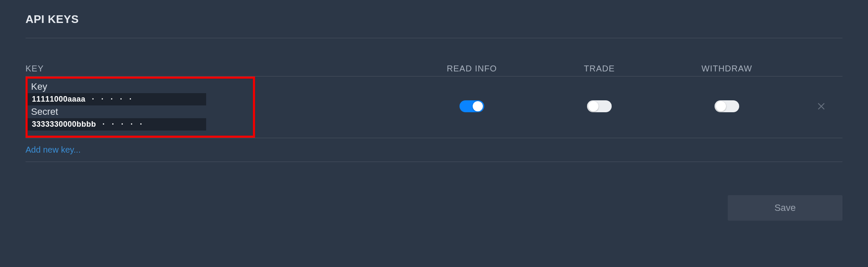 The image size is (868, 267). What do you see at coordinates (139, 112) in the screenshot?
I see `secret-field-label: Secret` at bounding box center [139, 112].